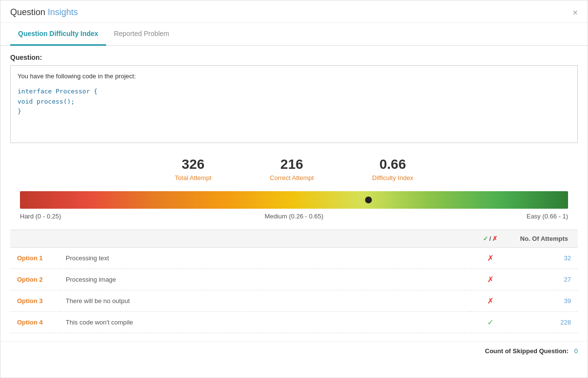  What do you see at coordinates (576, 351) in the screenshot?
I see `footer-value: 0` at bounding box center [576, 351].